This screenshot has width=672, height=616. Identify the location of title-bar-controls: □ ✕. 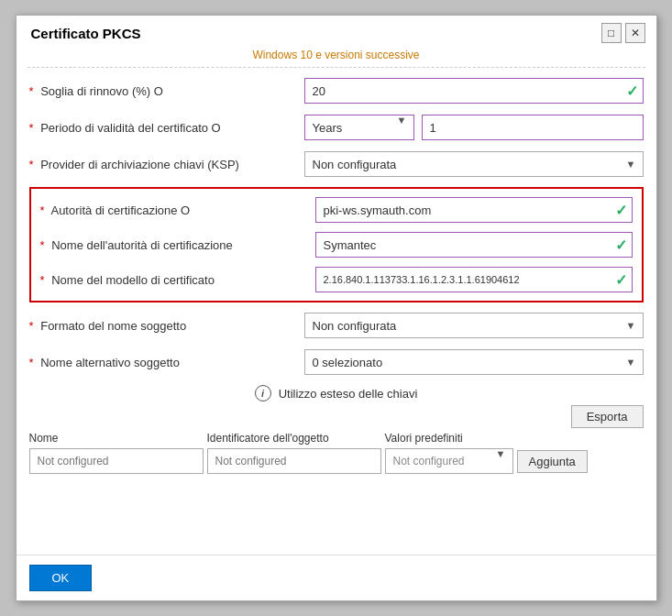
(623, 33).